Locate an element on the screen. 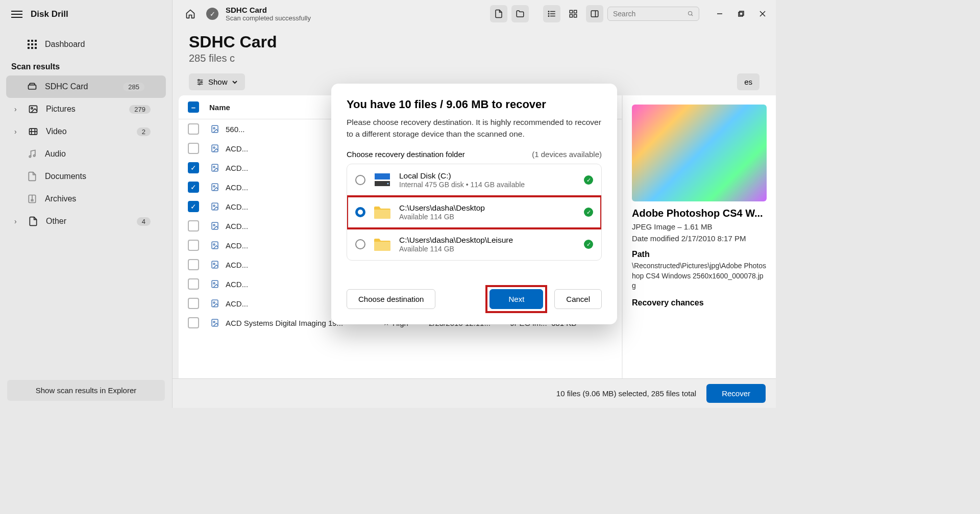  cancel-button: Cancel is located at coordinates (578, 299).